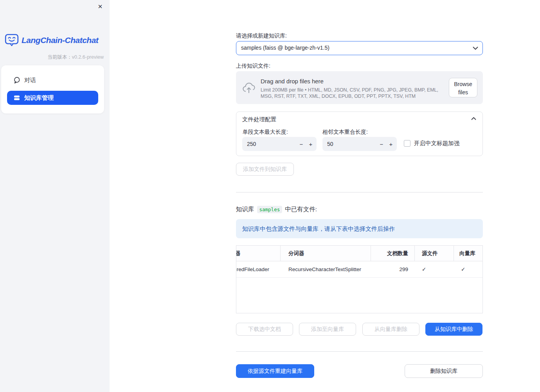 This screenshot has height=392, width=540. Describe the element at coordinates (17, 98) in the screenshot. I see `stack-icon` at that location.